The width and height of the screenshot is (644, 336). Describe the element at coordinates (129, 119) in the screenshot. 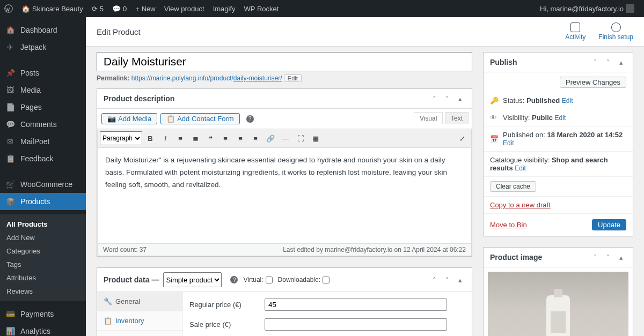

I see `add-media-button: 📷Add Media` at that location.